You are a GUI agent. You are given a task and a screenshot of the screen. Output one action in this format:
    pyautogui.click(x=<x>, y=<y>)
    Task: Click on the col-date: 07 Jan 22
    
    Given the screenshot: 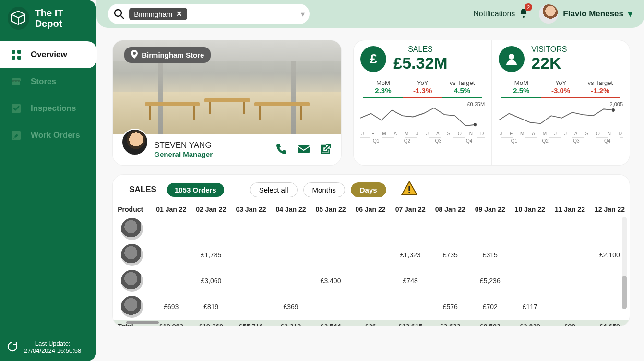 What is the action you would take?
    pyautogui.click(x=411, y=209)
    